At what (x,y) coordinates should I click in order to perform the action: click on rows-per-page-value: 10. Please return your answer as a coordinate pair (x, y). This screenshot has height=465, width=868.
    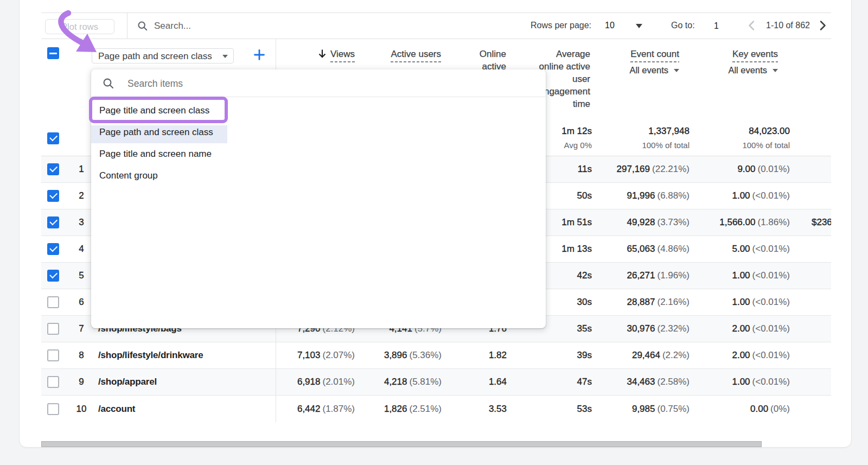
    Looking at the image, I should click on (610, 26).